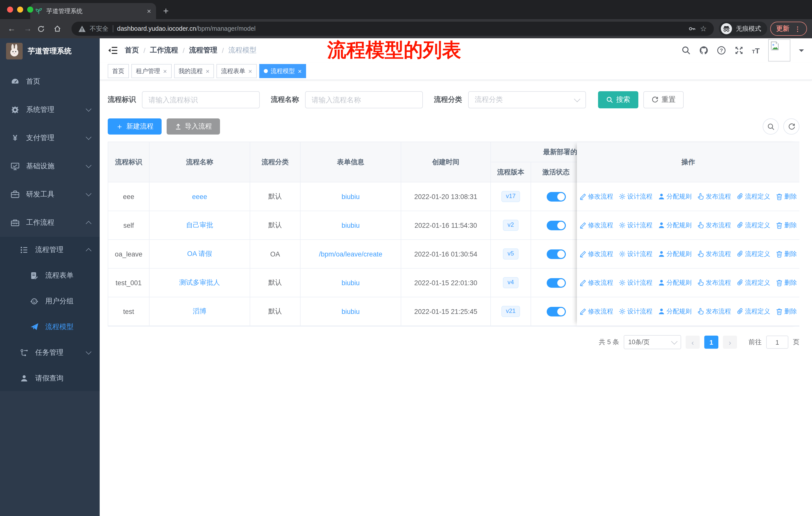 Image resolution: width=812 pixels, height=516 pixels. Describe the element at coordinates (30, 9) in the screenshot. I see `maximize-window-button` at that location.